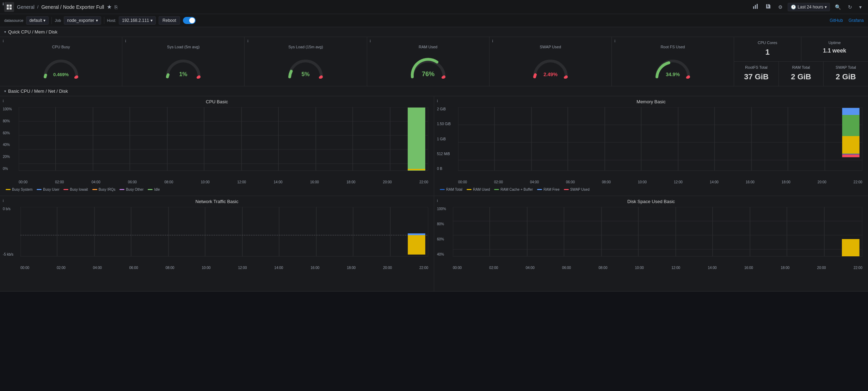 This screenshot has height=391, width=868. I want to click on swap-used-gauge-svg: 2.49%, so click(550, 67).